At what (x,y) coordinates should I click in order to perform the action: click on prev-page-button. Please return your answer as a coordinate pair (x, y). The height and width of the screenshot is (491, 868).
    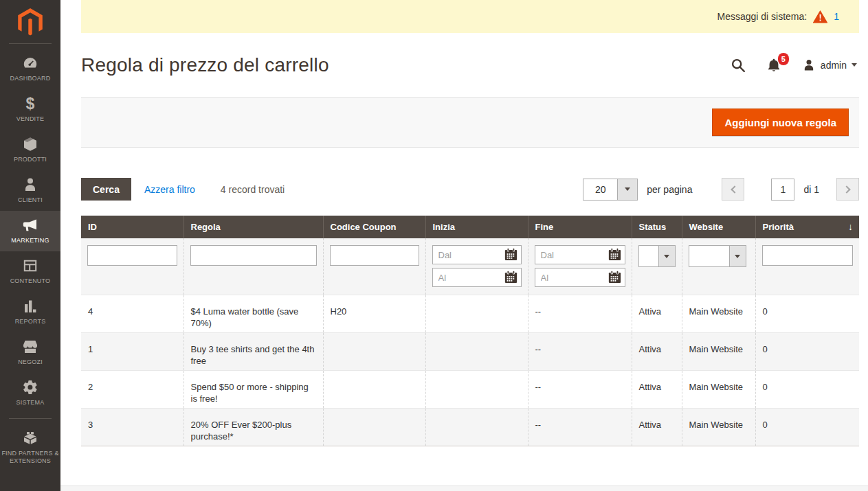
    Looking at the image, I should click on (733, 190).